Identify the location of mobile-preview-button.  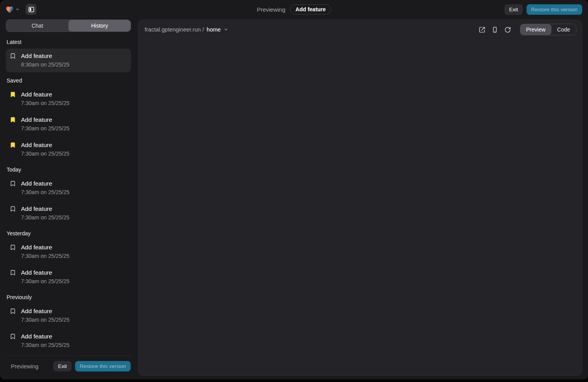
(495, 30).